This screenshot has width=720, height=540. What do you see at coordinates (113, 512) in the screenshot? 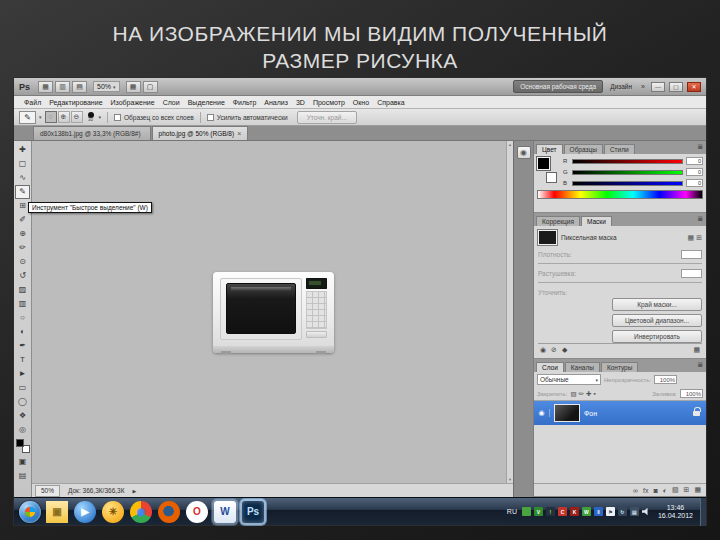
I see `qip-icon: ✳` at bounding box center [113, 512].